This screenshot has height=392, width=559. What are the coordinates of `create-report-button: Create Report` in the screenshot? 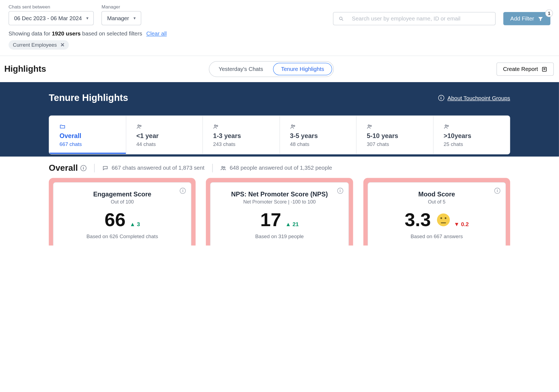 It's located at (525, 69).